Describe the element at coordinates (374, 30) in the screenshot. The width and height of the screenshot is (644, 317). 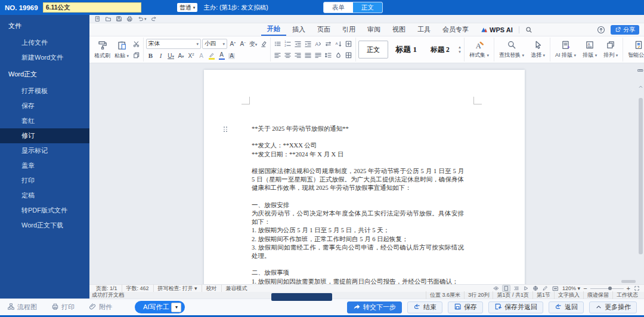
I see `menu-tab: 审阅` at that location.